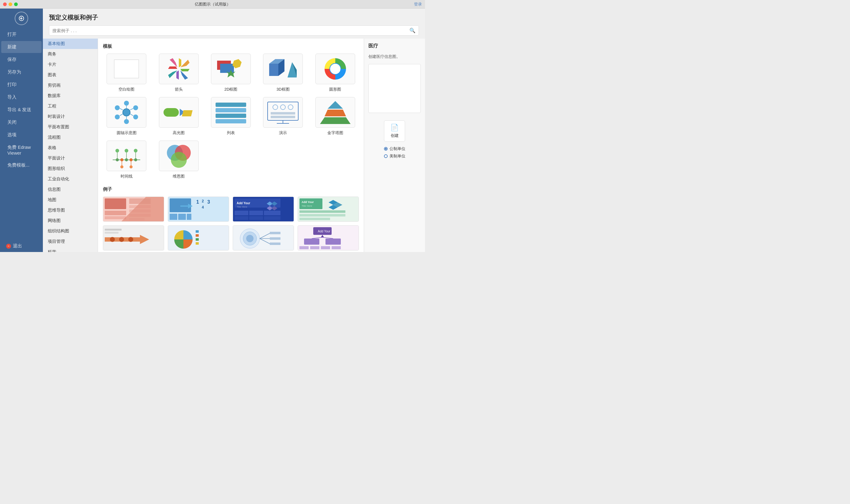 The height and width of the screenshot is (504, 850). Describe the element at coordinates (336, 73) in the screenshot. I see `template-circle: 圆形图` at that location.